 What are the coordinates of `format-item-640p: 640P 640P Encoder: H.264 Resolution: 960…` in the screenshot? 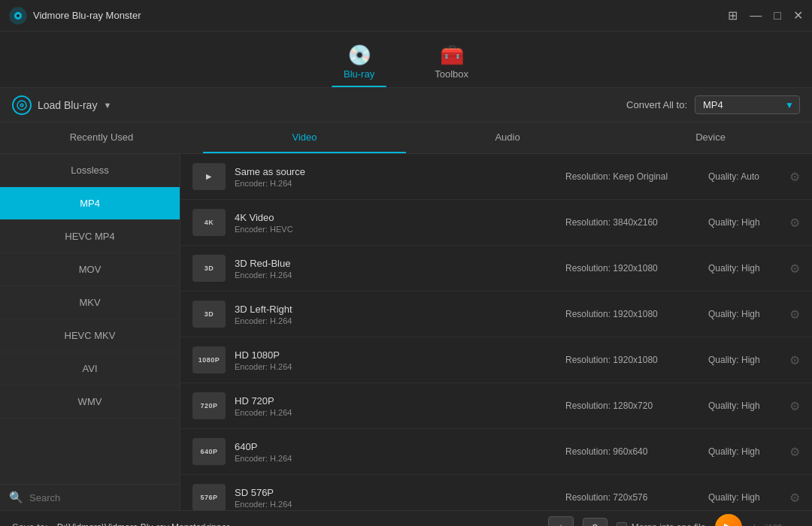 It's located at (496, 452).